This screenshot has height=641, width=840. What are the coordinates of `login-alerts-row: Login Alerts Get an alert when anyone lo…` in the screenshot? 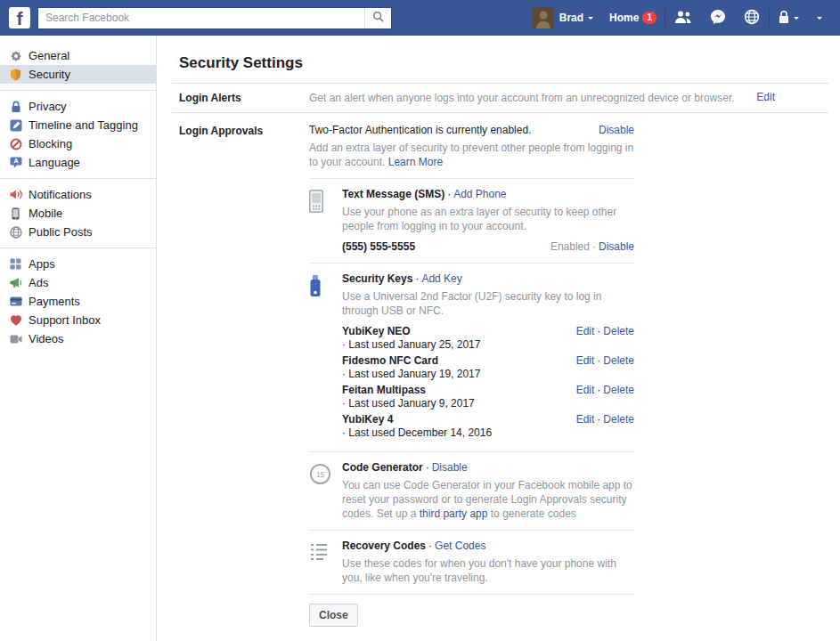 It's located at (501, 98).